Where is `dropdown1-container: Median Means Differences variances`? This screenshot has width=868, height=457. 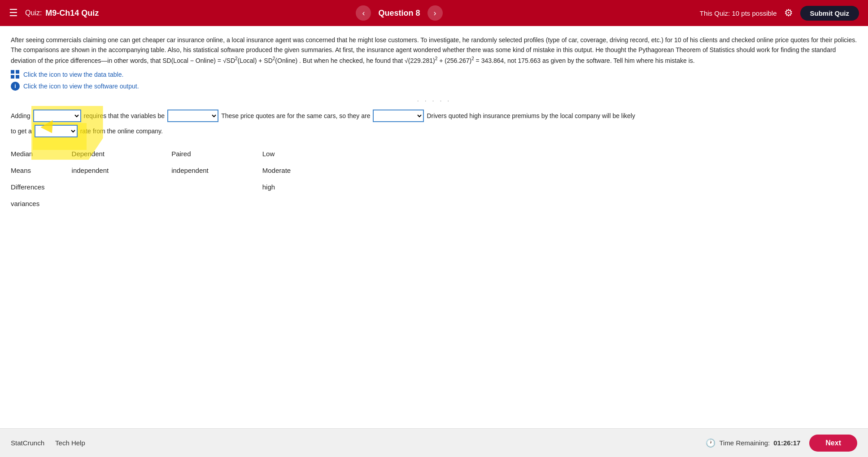 dropdown1-container: Median Means Differences variances is located at coordinates (57, 116).